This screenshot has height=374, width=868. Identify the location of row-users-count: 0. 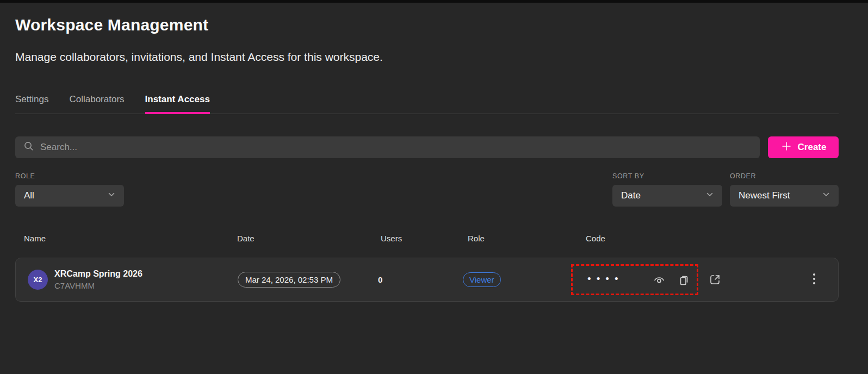
(423, 279).